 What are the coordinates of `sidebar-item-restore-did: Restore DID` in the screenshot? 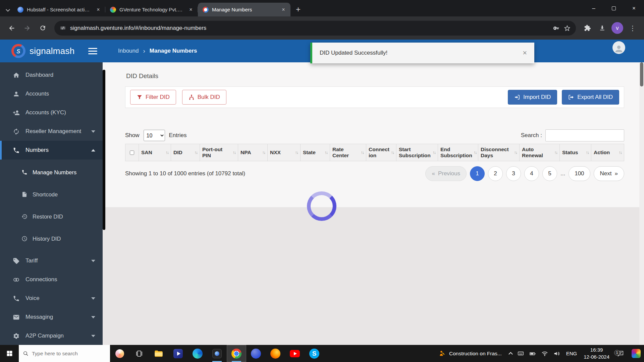 It's located at (51, 217).